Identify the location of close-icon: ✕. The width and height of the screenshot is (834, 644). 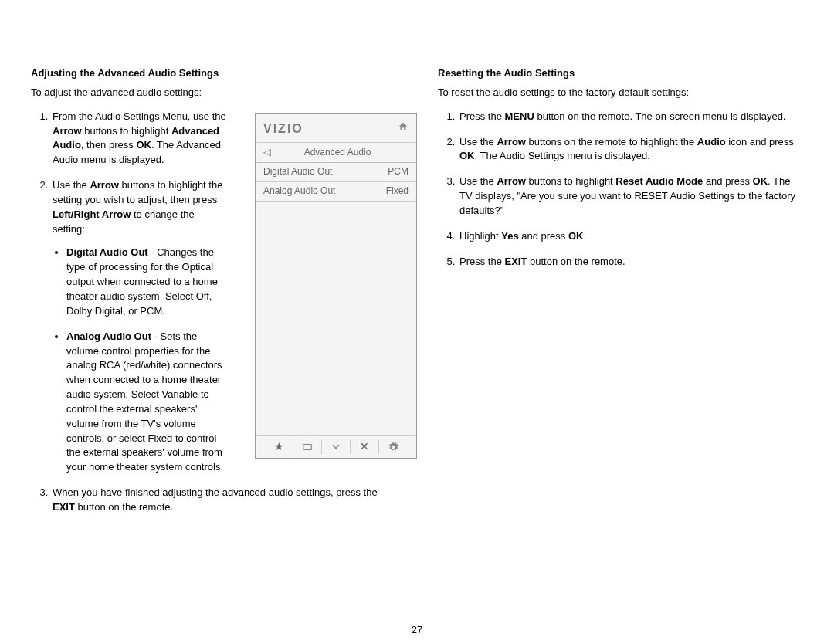
(364, 447).